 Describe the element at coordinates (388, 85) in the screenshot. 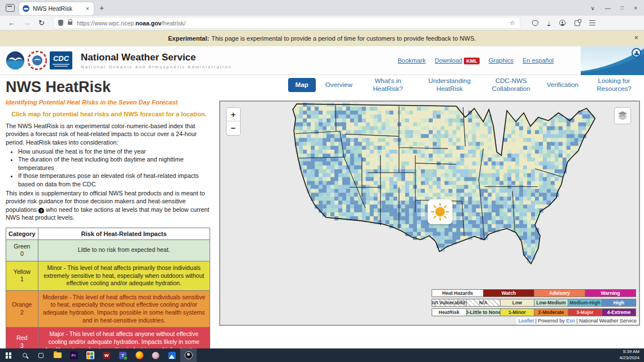

I see `tab-whats-in-heatrisk: What's in HeatRisk?` at that location.